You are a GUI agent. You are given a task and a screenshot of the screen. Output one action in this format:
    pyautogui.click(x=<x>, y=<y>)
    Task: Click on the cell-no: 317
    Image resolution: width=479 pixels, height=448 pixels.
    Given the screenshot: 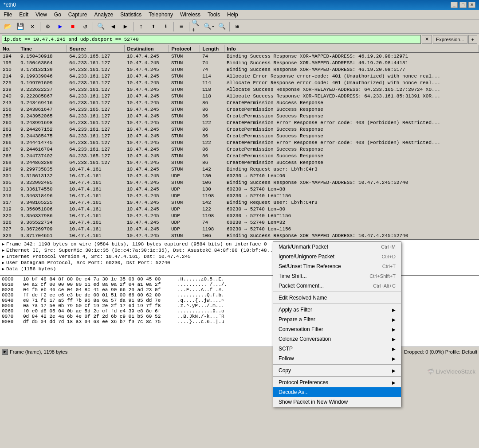 What is the action you would take?
    pyautogui.click(x=9, y=203)
    